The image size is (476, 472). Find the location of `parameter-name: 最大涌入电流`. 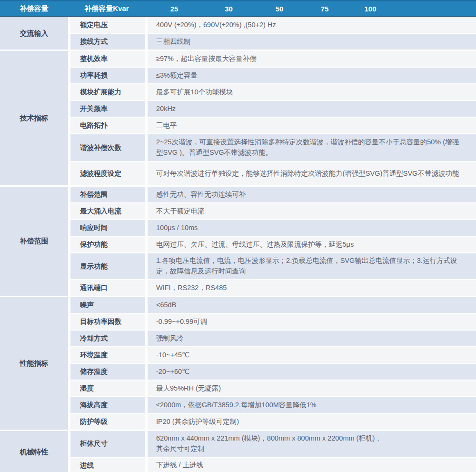

parameter-name: 最大涌入电流 is located at coordinates (108, 211).